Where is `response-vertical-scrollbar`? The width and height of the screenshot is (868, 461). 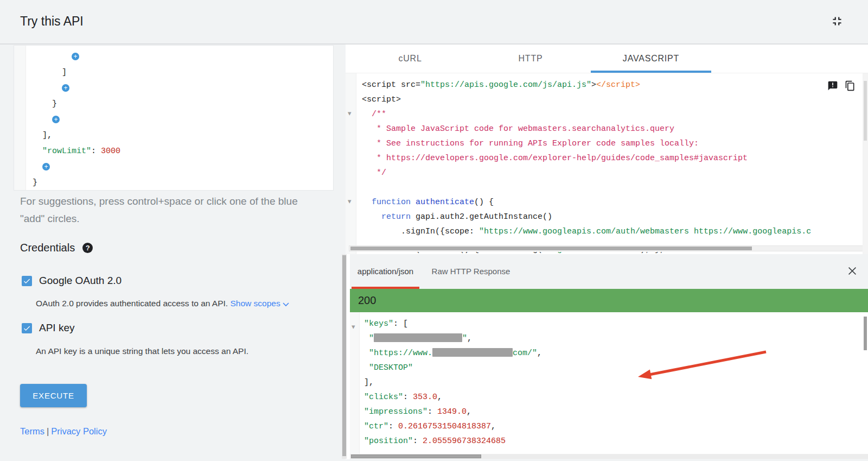 response-vertical-scrollbar is located at coordinates (865, 333).